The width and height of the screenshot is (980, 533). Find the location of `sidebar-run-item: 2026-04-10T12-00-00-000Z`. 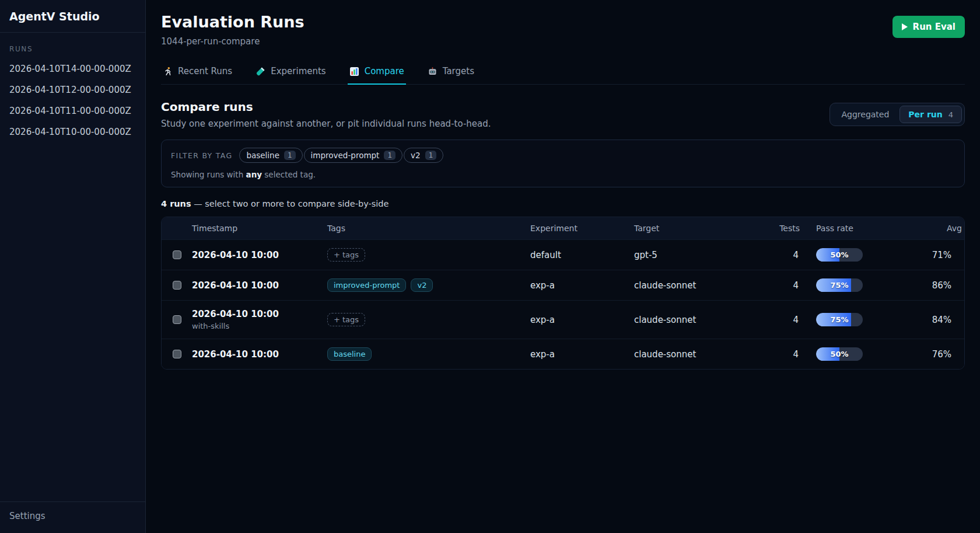

sidebar-run-item: 2026-04-10T12-00-00-000Z is located at coordinates (72, 90).